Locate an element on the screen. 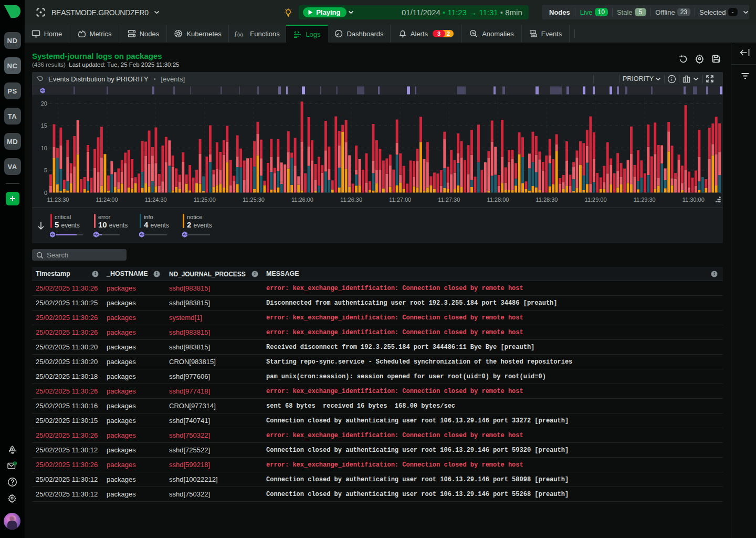 The image size is (756, 538). svg-text: 11:28:30 is located at coordinates (547, 200).